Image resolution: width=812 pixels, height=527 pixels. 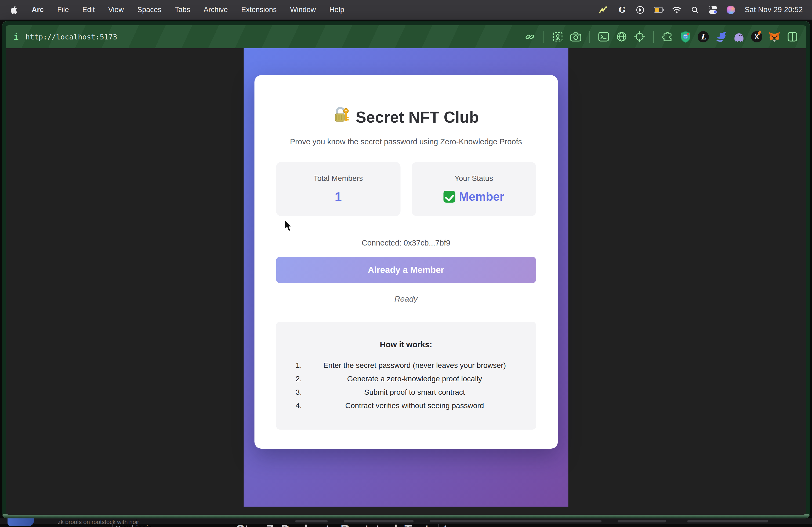 What do you see at coordinates (342, 117) in the screenshot?
I see `lock-key-icon` at bounding box center [342, 117].